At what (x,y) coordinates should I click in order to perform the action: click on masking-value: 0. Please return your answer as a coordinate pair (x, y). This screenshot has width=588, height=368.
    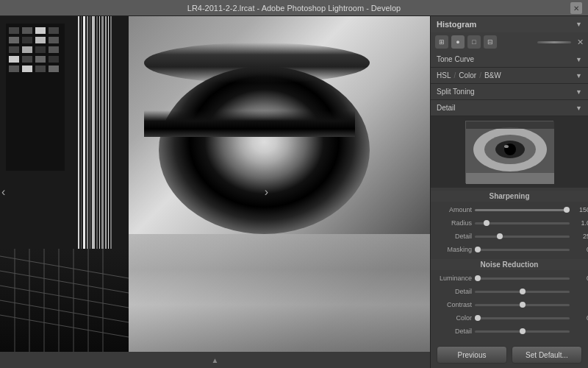
    Looking at the image, I should click on (581, 250).